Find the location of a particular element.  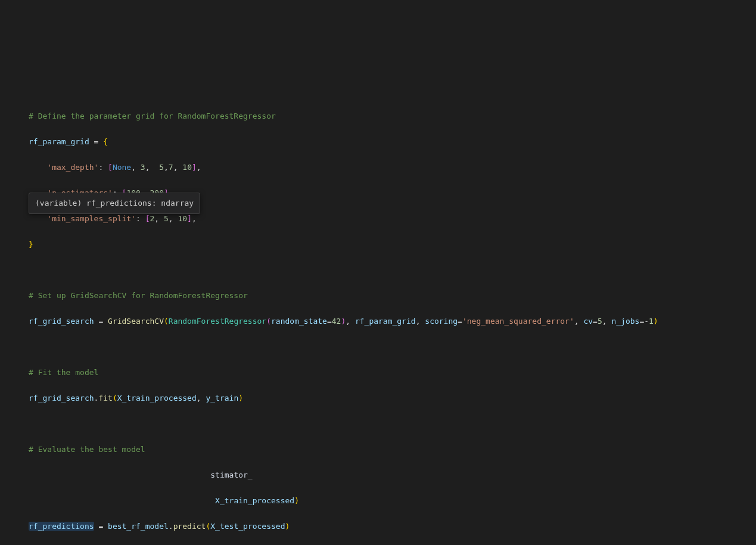

identifier: best_rf_model is located at coordinates (138, 526).